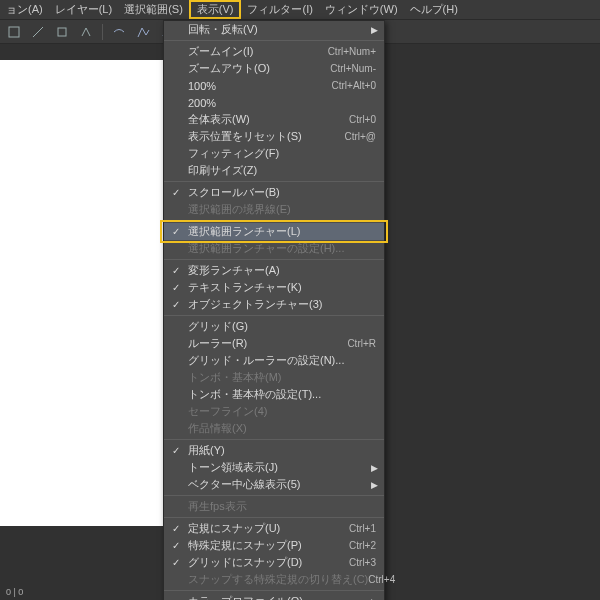 The width and height of the screenshot is (600, 600). Describe the element at coordinates (216, 10) in the screenshot. I see `menu-view: 表示(V)` at that location.